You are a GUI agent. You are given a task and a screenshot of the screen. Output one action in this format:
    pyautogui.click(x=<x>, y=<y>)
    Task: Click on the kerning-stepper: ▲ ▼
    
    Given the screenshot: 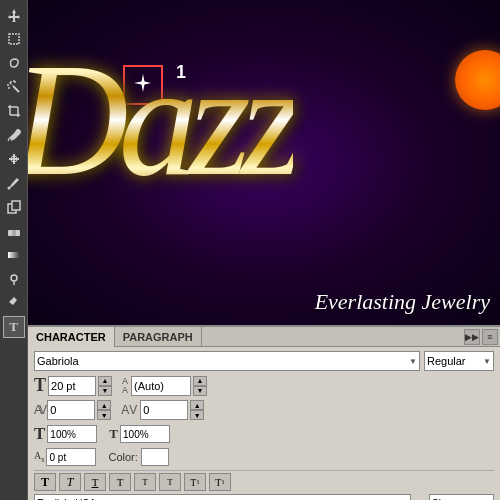 What is the action you would take?
    pyautogui.click(x=104, y=410)
    